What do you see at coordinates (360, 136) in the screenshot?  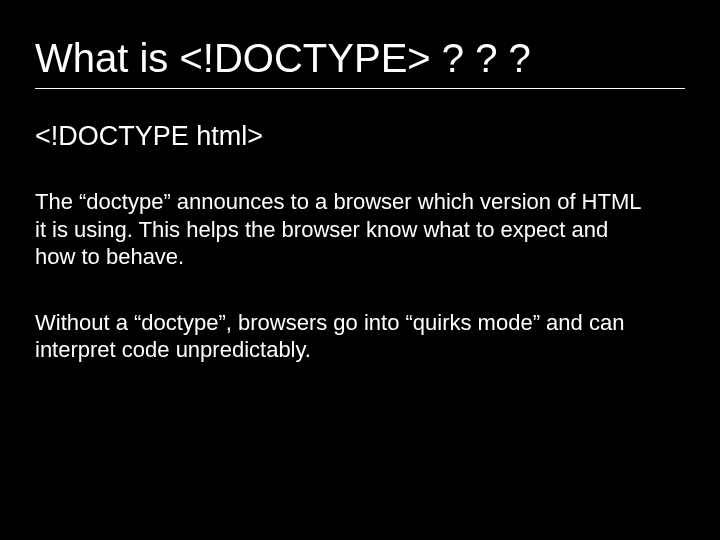 I see `doctype-example: <!DOCTYPE html>` at bounding box center [360, 136].